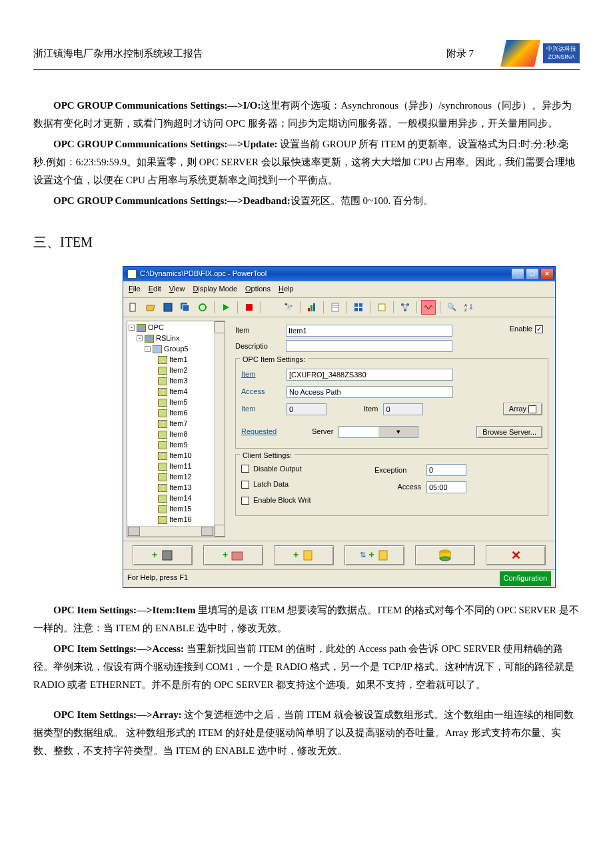 This screenshot has width=613, height=868. Describe the element at coordinates (322, 432) in the screenshot. I see `server-label: Server` at that location.